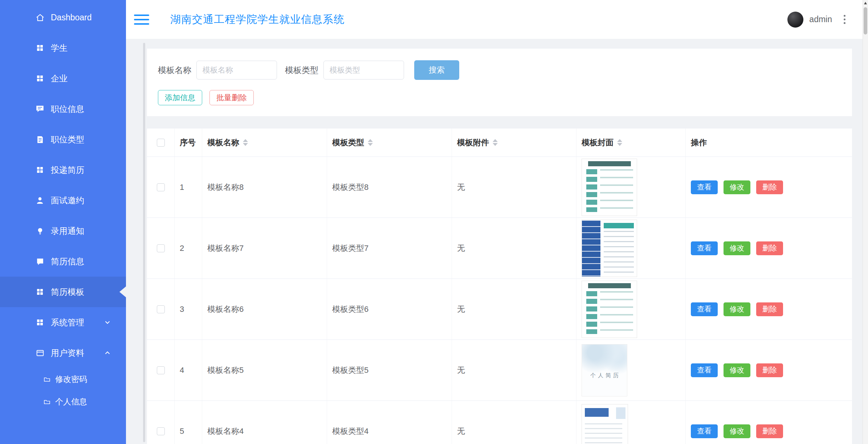 This screenshot has height=444, width=868. Describe the element at coordinates (437, 70) in the screenshot. I see `search-button: 搜索` at that location.